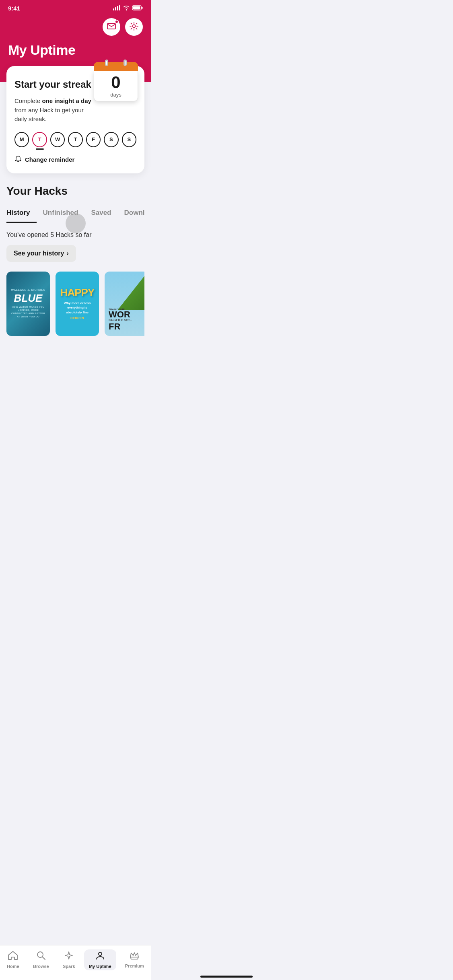  What do you see at coordinates (76, 159) in the screenshot?
I see `change-reminder-button: Change reminder` at bounding box center [76, 159].